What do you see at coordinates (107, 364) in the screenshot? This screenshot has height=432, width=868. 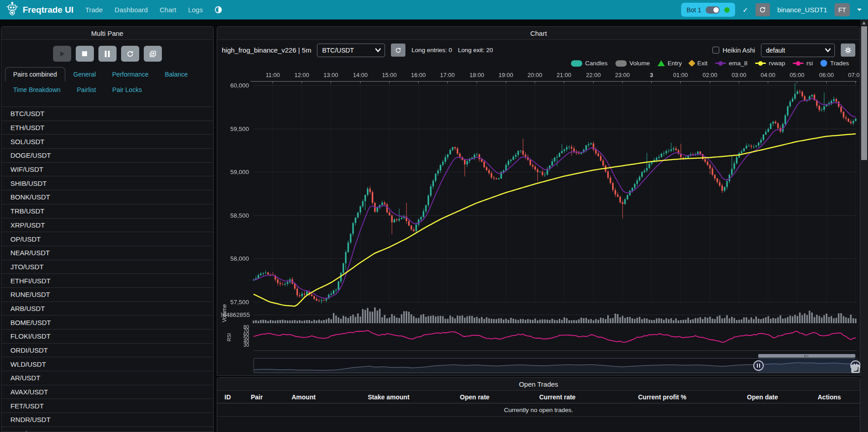 I see `pair-row-wld: WLD/USDT` at bounding box center [107, 364].